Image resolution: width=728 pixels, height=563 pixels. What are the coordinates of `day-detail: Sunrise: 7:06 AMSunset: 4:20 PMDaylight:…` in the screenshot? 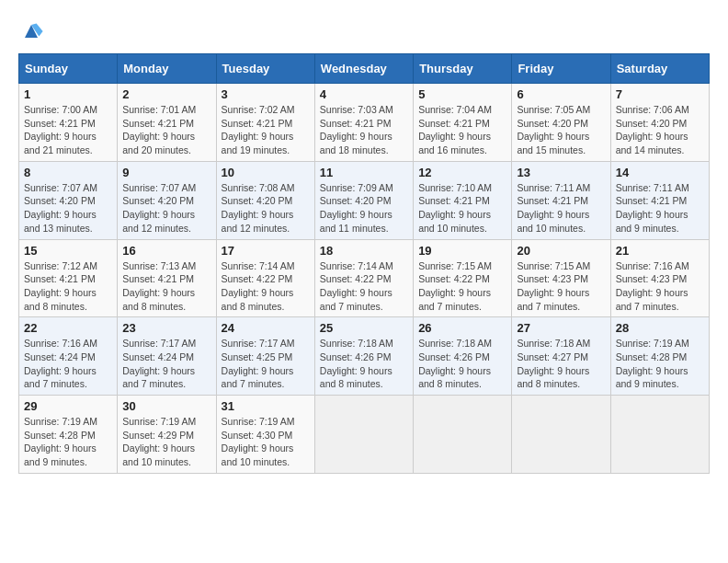 It's located at (653, 130).